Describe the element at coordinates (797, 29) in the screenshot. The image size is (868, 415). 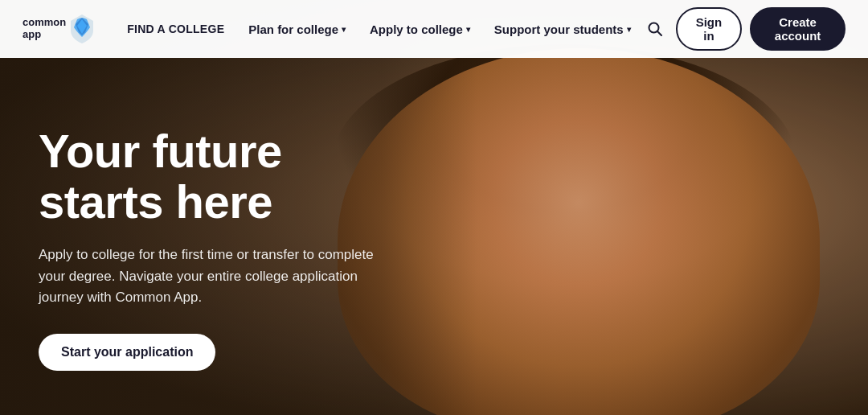
I see `create-account-button: Create account` at that location.